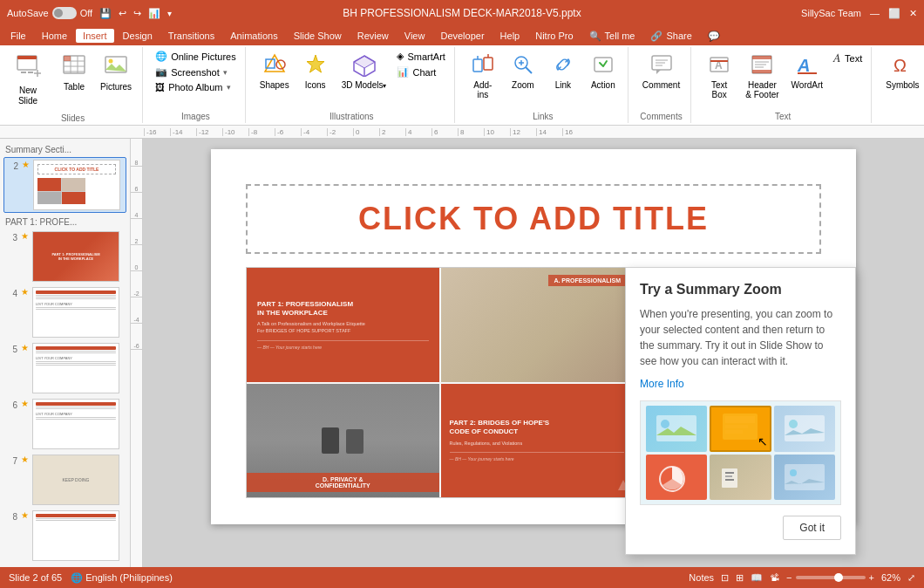 This screenshot has width=924, height=588. I want to click on slide-item-3: 3 ★ PART 1: PROFESSIONALISMIN THE WORKPL…, so click(65, 256).